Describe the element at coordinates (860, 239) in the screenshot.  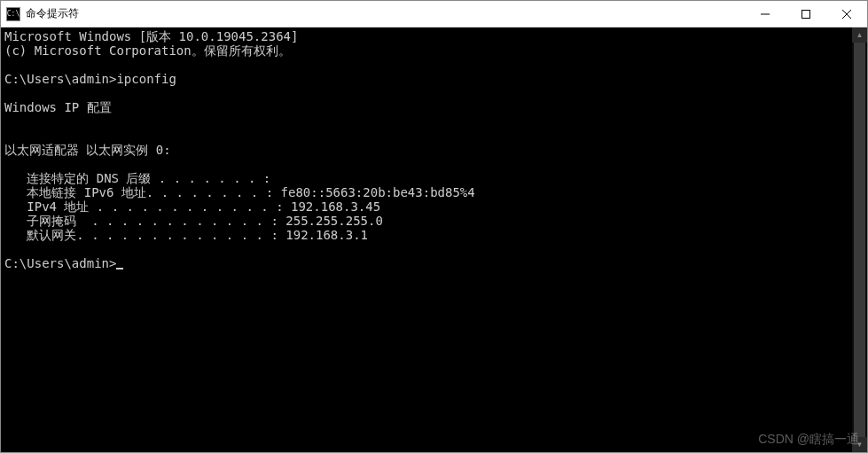
I see `scrollbar: ▲ ▼` at that location.